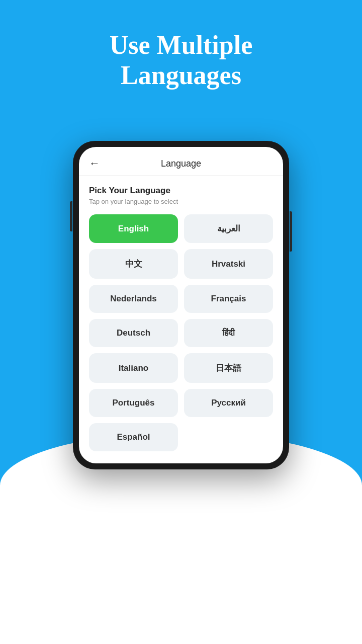 Image resolution: width=362 pixels, height=644 pixels. I want to click on language-button-portuguese: Português, so click(134, 403).